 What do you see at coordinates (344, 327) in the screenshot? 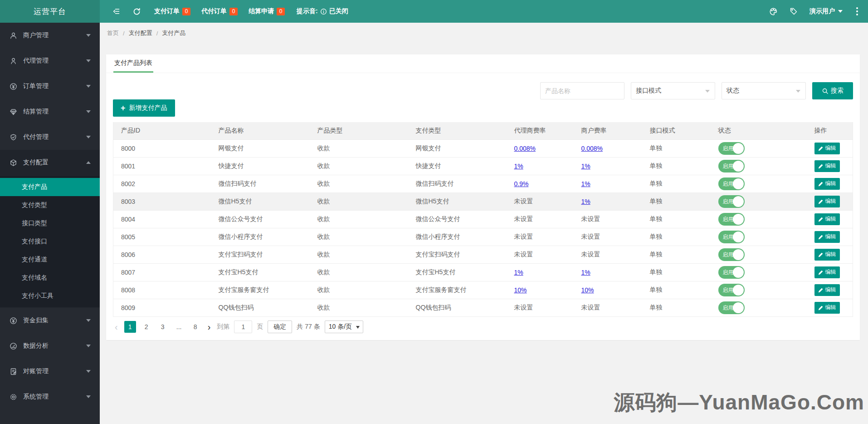
I see `per-page-select: 10 条/页` at bounding box center [344, 327].